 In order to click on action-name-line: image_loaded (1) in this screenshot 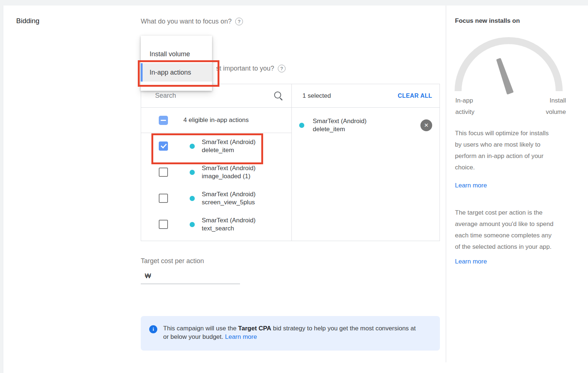, I will do `click(229, 176)`.